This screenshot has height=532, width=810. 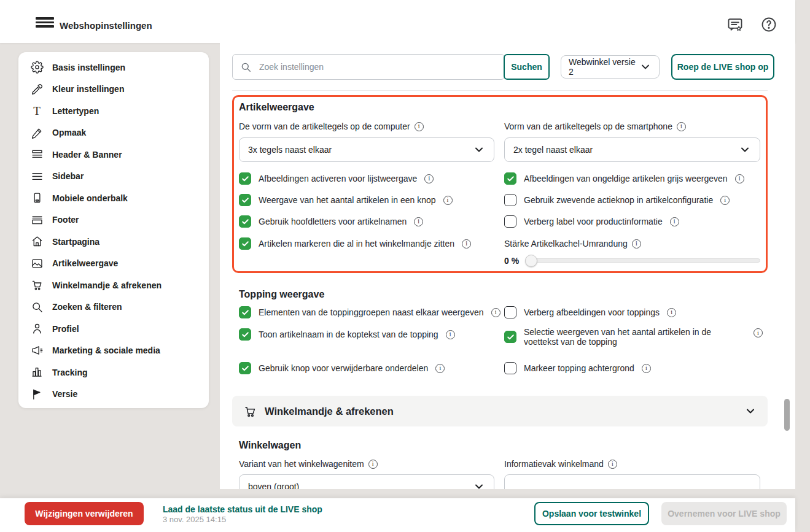 I want to click on sidebar-item-zoeken-filteren: Zoeken & filteren, so click(x=114, y=307).